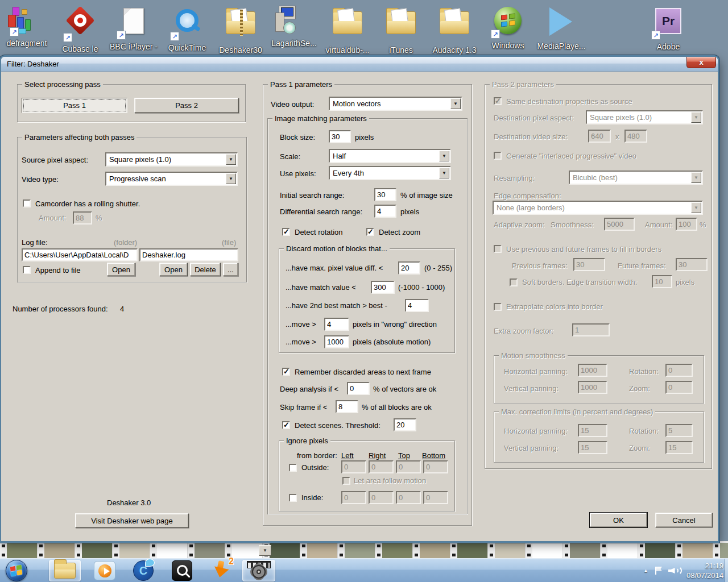 The image size is (728, 582). What do you see at coordinates (105, 571) in the screenshot?
I see `media-player-taskbar-button` at bounding box center [105, 571].